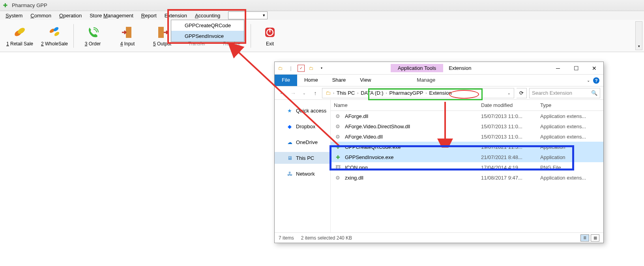 This screenshot has width=644, height=266. Describe the element at coordinates (322, 68) in the screenshot. I see `qat-dropdown-icon: ▾` at that location.